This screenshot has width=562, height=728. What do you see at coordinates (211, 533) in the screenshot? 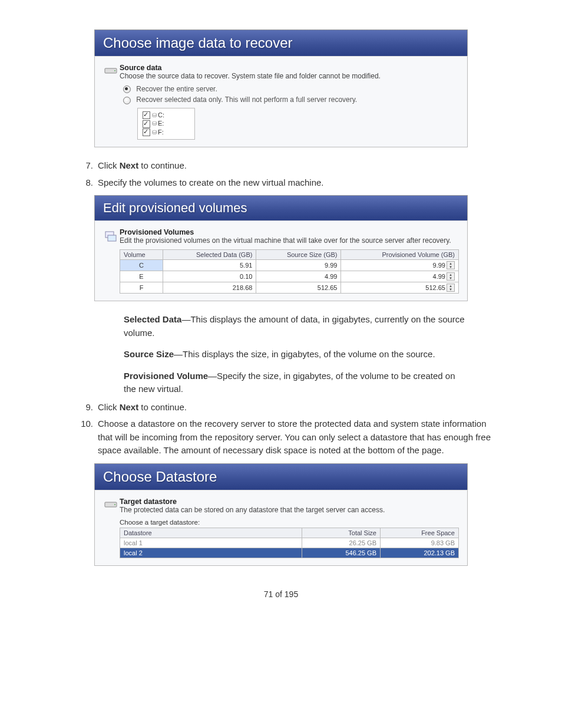
I see `col-datastore: Datastore` at bounding box center [211, 533].